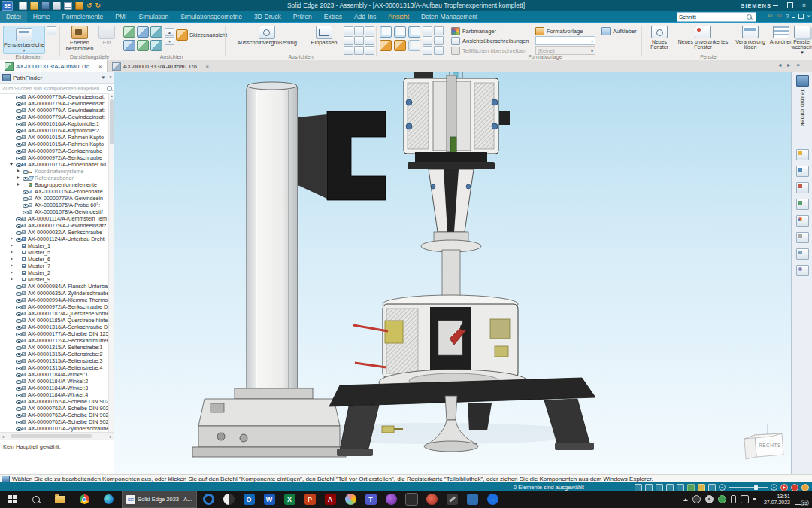 This screenshot has height=508, width=812. I want to click on image-gallery-icon, so click(803, 221).